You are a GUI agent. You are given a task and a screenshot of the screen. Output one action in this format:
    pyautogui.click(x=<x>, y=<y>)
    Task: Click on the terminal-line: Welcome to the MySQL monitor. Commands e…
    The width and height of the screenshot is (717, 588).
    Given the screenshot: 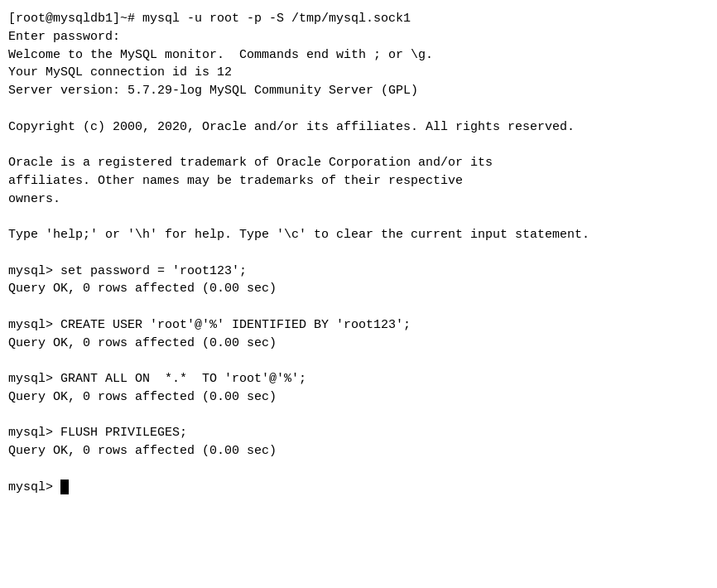 What is the action you would take?
    pyautogui.click(x=358, y=55)
    